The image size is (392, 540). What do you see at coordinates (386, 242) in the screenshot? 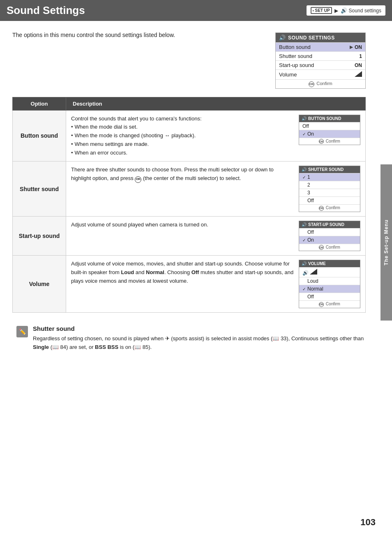
I see `sidebar-label: The Set-up Menu` at bounding box center [386, 242].